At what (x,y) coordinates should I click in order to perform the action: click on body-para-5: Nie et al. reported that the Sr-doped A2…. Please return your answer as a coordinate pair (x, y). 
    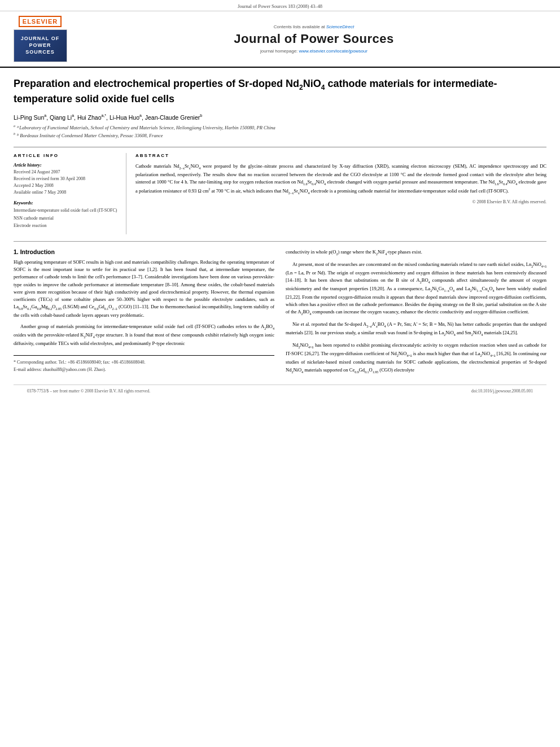
    Looking at the image, I should click on (416, 329).